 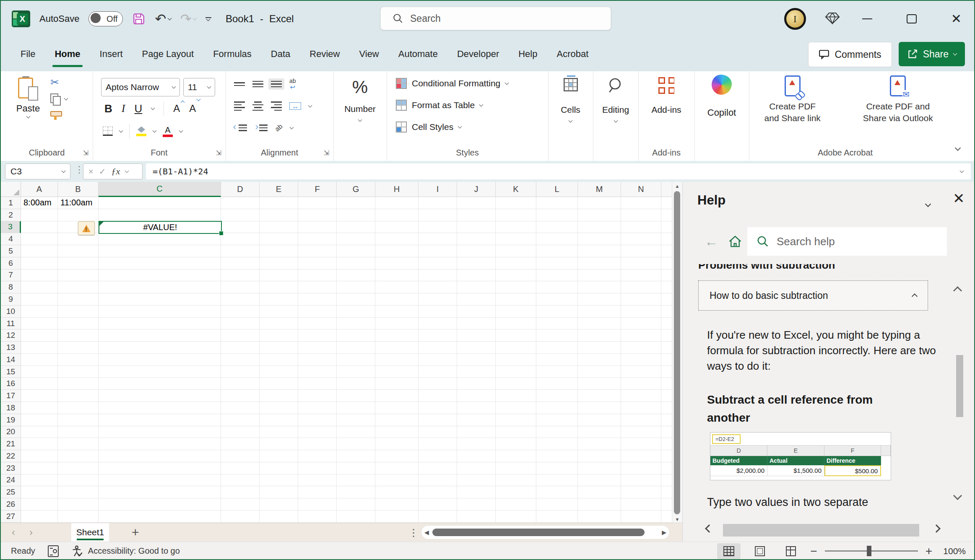 I want to click on cancel-entry-button: ×, so click(x=91, y=171).